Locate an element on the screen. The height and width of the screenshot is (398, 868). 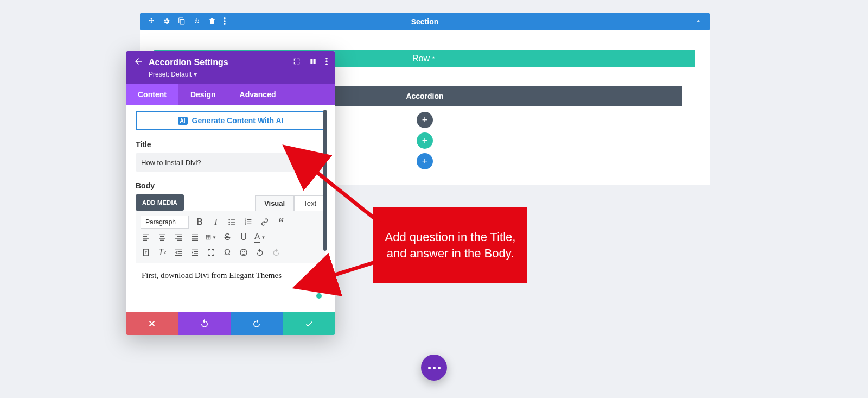
generate-ai-button: AI Generate Content With AI is located at coordinates (231, 121).